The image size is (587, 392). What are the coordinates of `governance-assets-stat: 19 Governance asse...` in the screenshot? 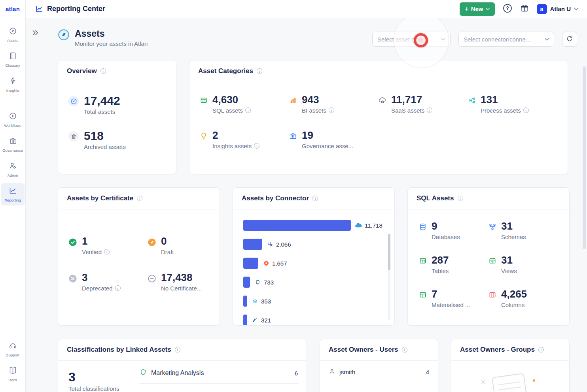 It's located at (334, 139).